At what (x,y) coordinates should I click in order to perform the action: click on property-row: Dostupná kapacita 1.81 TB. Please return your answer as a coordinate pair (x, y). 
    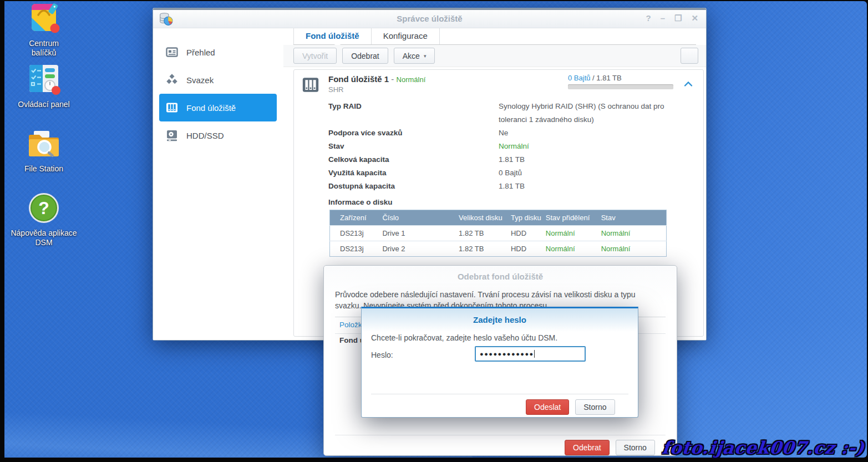
    Looking at the image, I should click on (506, 186).